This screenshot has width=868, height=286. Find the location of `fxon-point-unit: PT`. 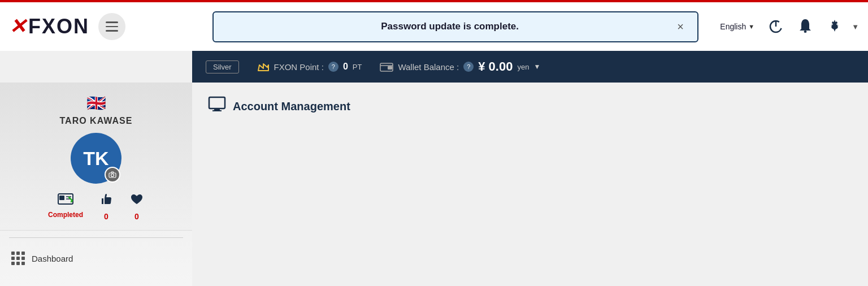

fxon-point-unit: PT is located at coordinates (357, 67).